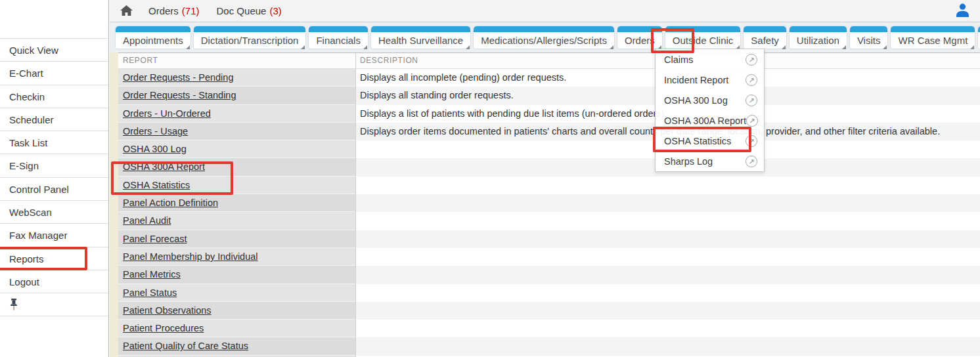 The height and width of the screenshot is (357, 980). Describe the element at coordinates (709, 140) in the screenshot. I see `safety-menu-item: OSHA Statistics ↗` at that location.